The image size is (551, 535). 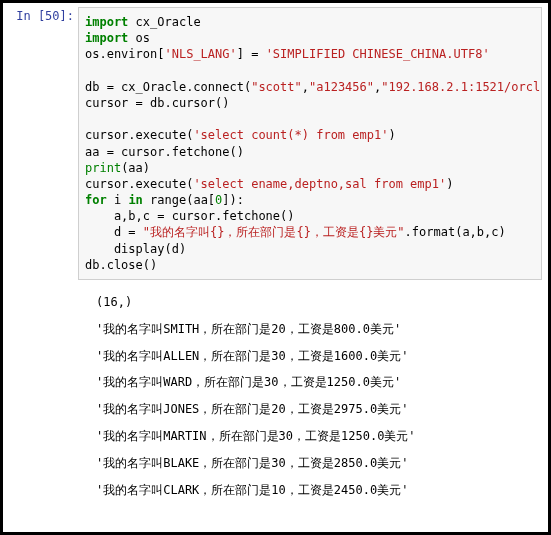 I want to click on keyword-in: in, so click(x=135, y=200).